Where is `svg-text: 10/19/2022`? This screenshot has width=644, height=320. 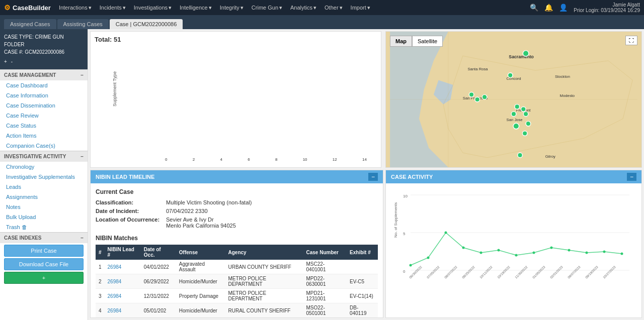
svg-text: 10/19/2022 is located at coordinates (504, 272).